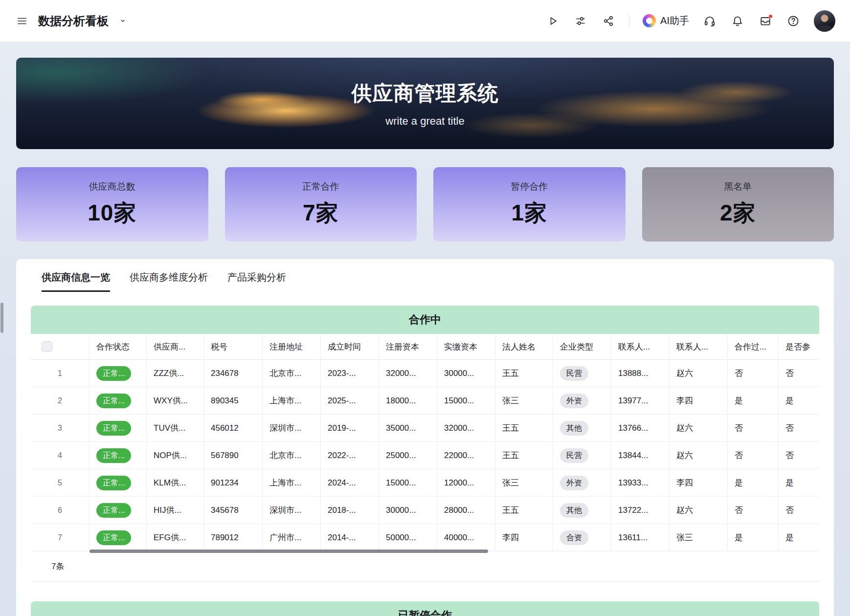 The image size is (850, 616). What do you see at coordinates (350, 428) in the screenshot?
I see `cell-founded: 2019-...` at bounding box center [350, 428].